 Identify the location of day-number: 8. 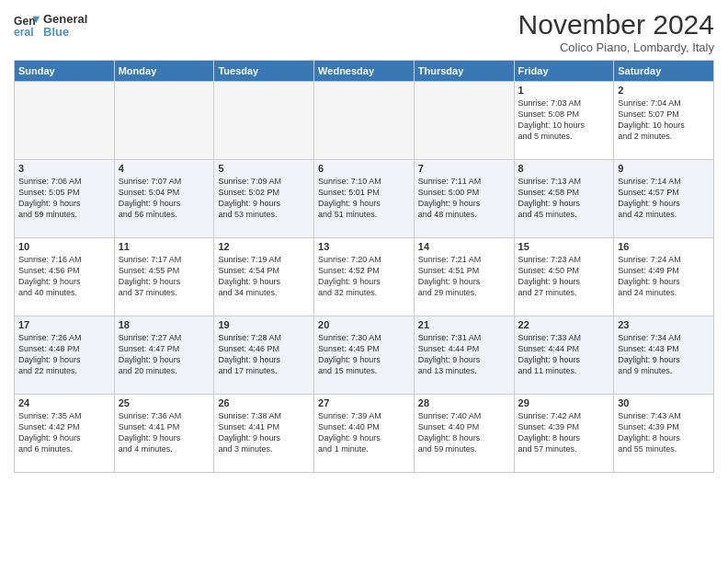
(564, 168).